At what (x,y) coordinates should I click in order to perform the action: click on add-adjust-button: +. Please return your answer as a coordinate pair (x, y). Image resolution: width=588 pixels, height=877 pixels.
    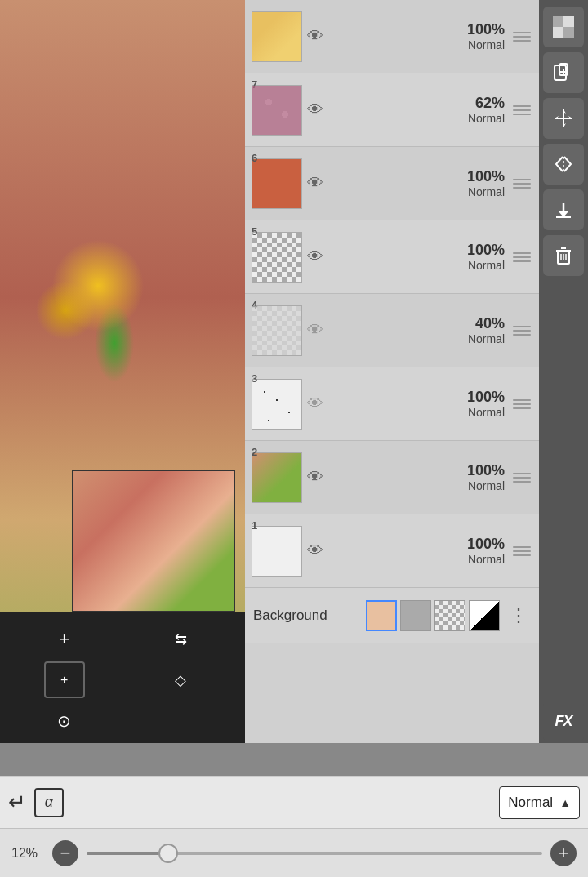
    Looking at the image, I should click on (65, 679).